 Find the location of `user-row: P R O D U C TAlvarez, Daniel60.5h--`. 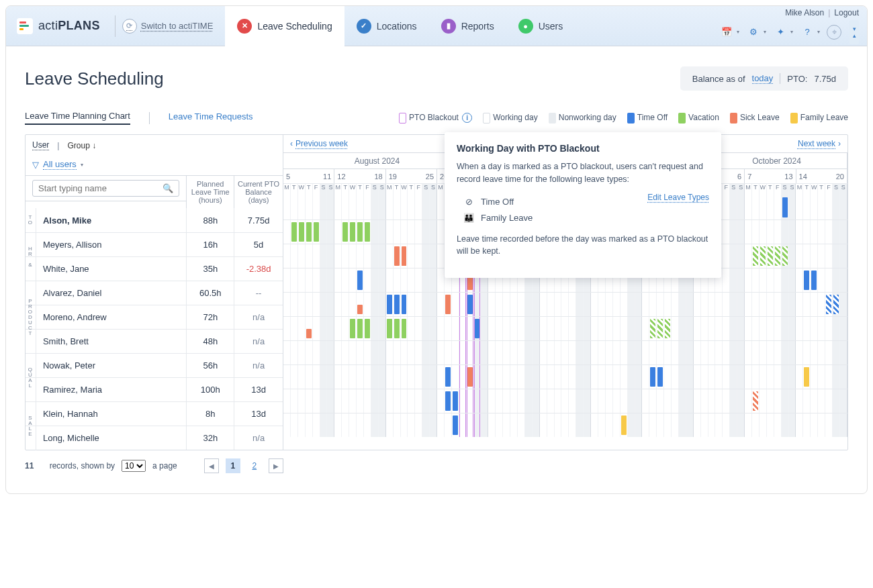

user-row: P R O D U C TAlvarez, Daniel60.5h-- is located at coordinates (154, 293).